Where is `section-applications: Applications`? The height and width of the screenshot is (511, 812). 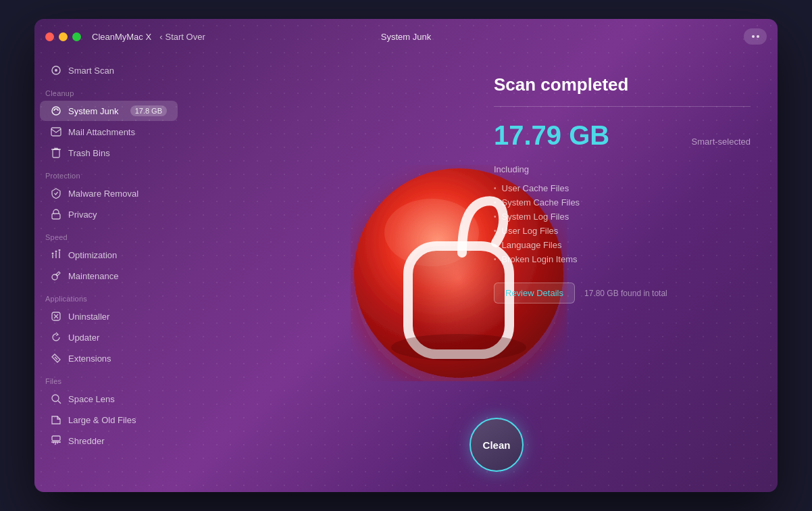
section-applications: Applications is located at coordinates (109, 296).